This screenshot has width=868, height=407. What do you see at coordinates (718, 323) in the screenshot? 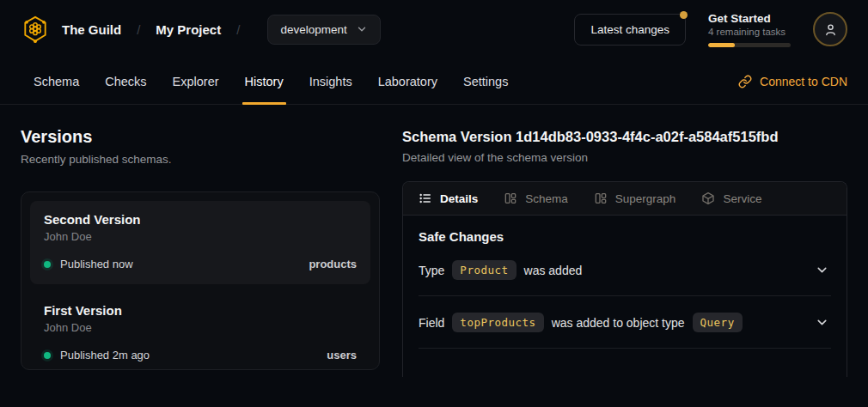
I see `code-chip: Query` at bounding box center [718, 323].